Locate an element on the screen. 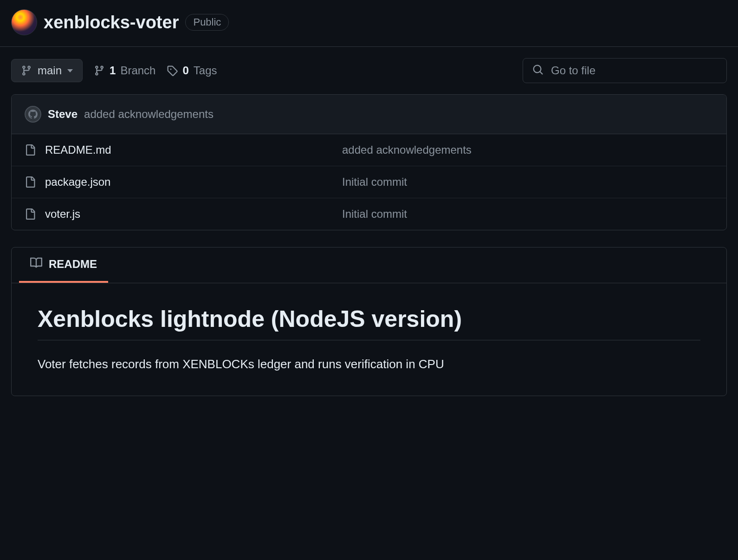 The height and width of the screenshot is (560, 738). branches-label: Branch is located at coordinates (138, 71).